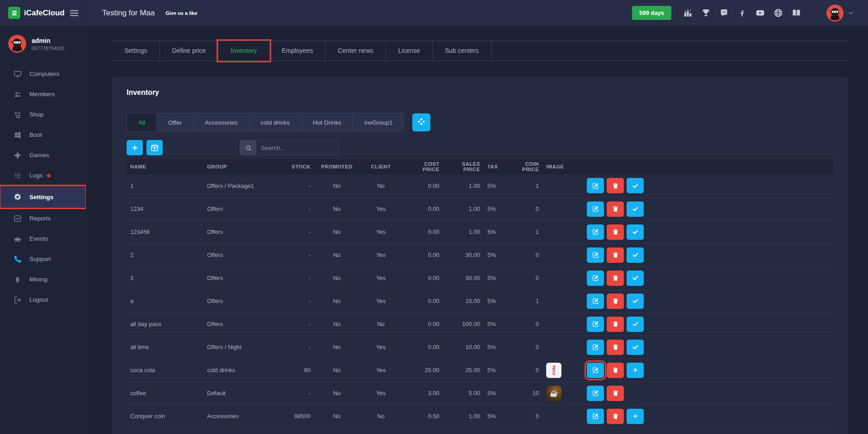 This screenshot has height=434, width=868. I want to click on days-remaining-badge: 599 days, so click(652, 13).